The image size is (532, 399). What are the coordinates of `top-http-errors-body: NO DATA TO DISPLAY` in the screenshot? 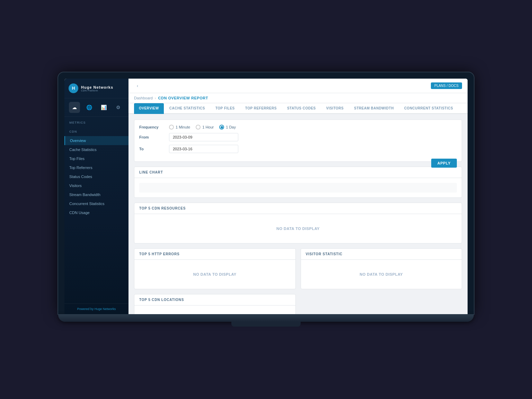 It's located at (215, 274).